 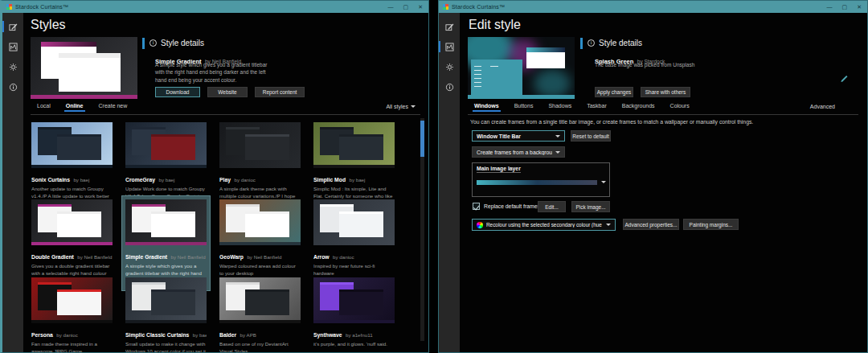 What do you see at coordinates (354, 313) in the screenshot?
I see `style-card: Synthwave by a1efnu11 it's purple, and i…` at bounding box center [354, 313].